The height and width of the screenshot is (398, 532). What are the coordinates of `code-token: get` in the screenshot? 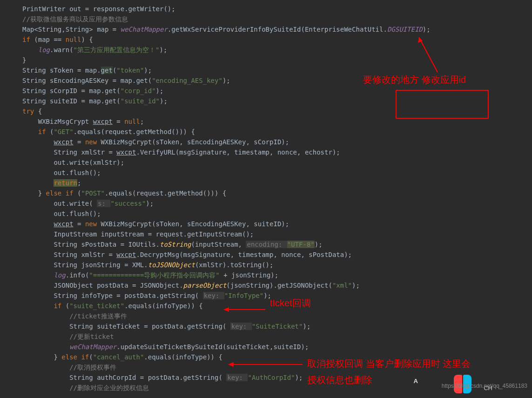 It's located at (107, 70).